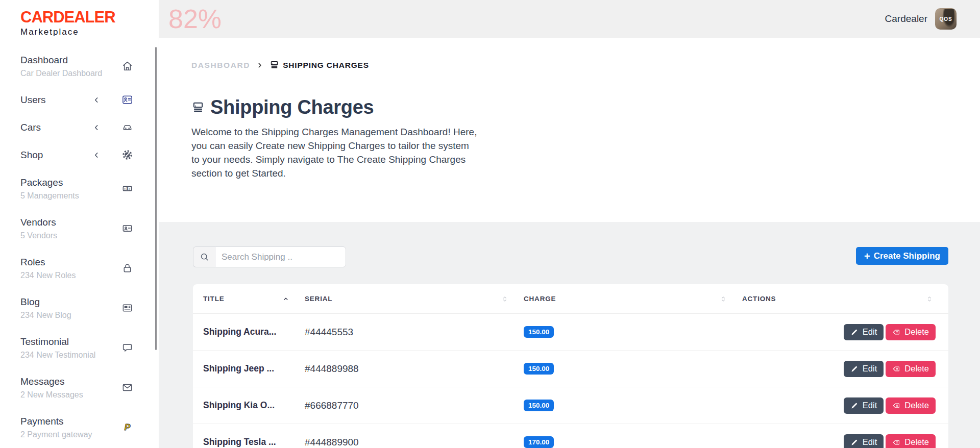  What do you see at coordinates (71, 262) in the screenshot?
I see `sidebar-item-label: Roles` at bounding box center [71, 262].